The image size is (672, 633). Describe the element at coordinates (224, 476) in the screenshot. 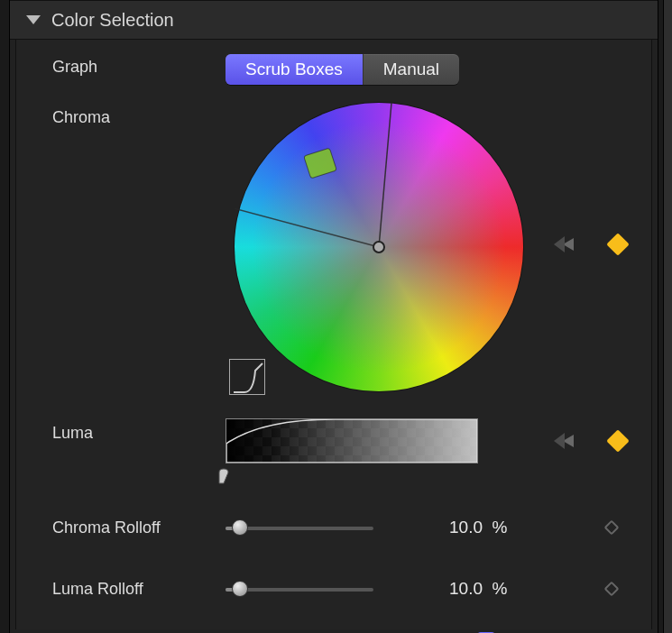

I see `luma-handle-icon` at that location.